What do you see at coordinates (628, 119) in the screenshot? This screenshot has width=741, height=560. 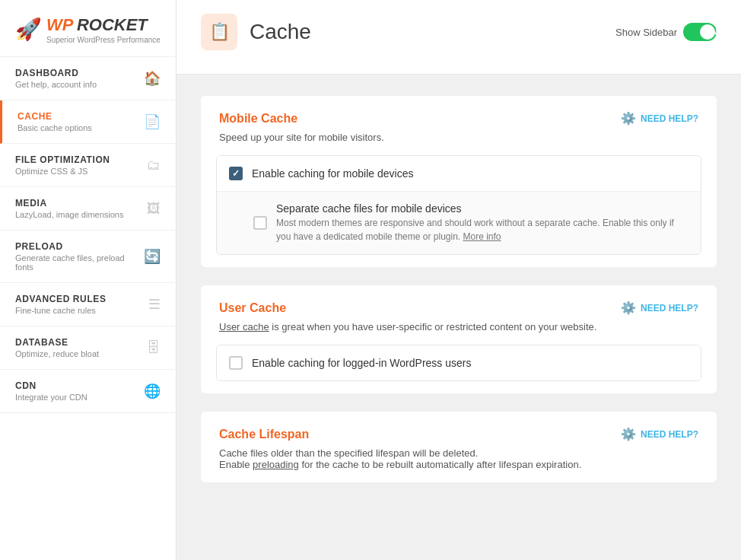 I see `help-icon-mobile: ⚙️` at bounding box center [628, 119].